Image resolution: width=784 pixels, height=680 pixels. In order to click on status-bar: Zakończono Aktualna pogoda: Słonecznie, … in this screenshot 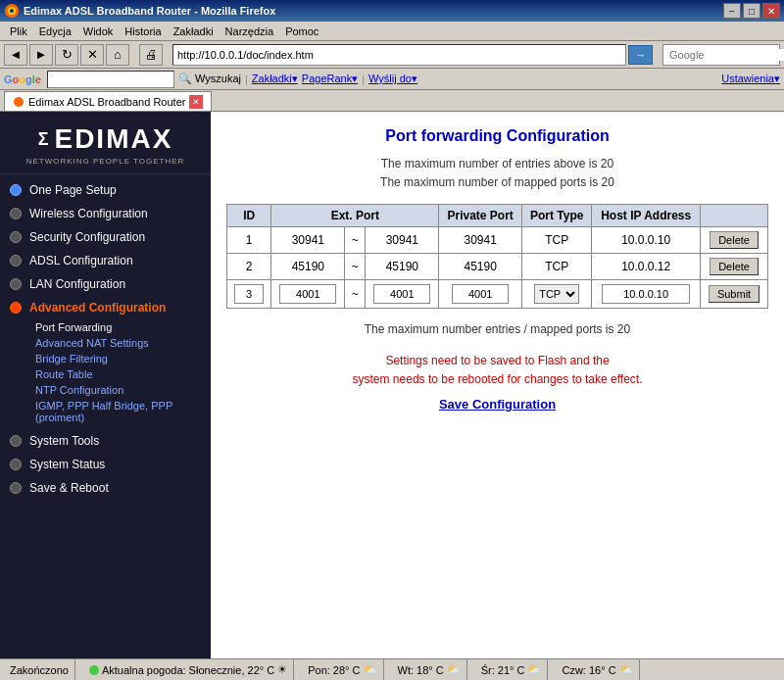, I will do `click(392, 669)`.